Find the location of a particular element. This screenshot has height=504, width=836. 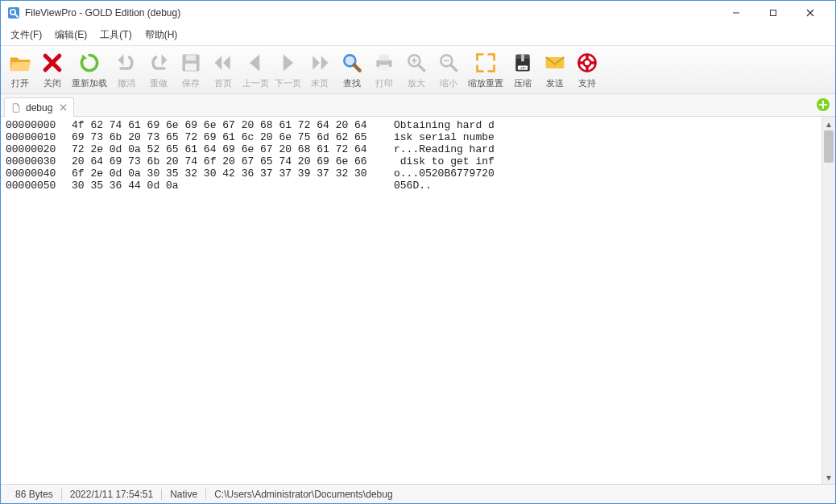

open-button: 打开 is located at coordinates (20, 69).